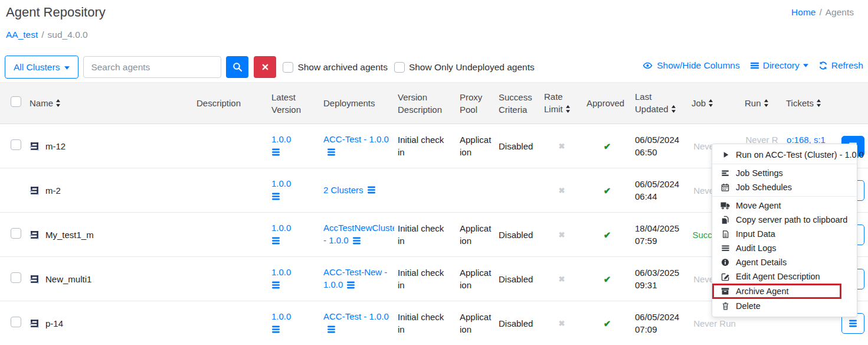 The height and width of the screenshot is (345, 868). I want to click on search-button, so click(237, 67).